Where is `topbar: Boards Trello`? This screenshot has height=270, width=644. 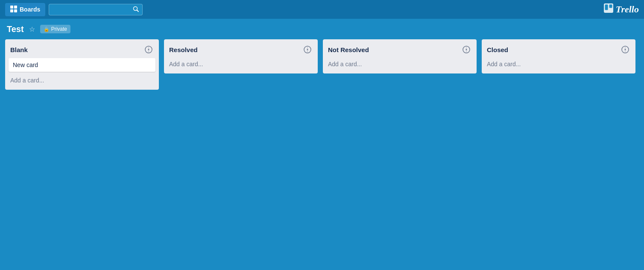
topbar: Boards Trello is located at coordinates (322, 9).